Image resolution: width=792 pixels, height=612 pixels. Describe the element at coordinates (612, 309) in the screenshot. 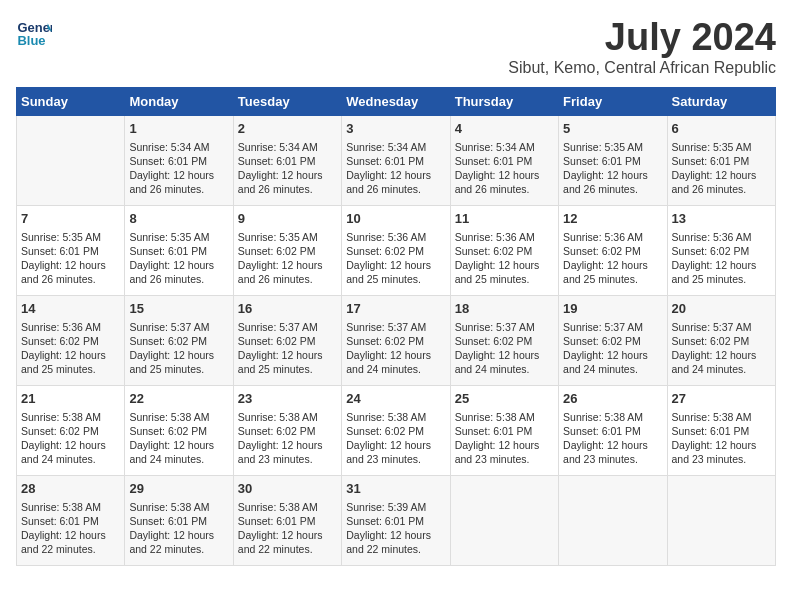

I see `day-number: 19` at that location.